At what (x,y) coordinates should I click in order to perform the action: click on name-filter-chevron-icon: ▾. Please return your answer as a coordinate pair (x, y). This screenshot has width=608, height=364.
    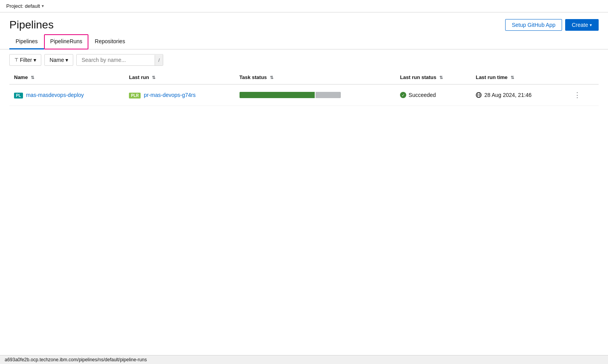
    Looking at the image, I should click on (67, 60).